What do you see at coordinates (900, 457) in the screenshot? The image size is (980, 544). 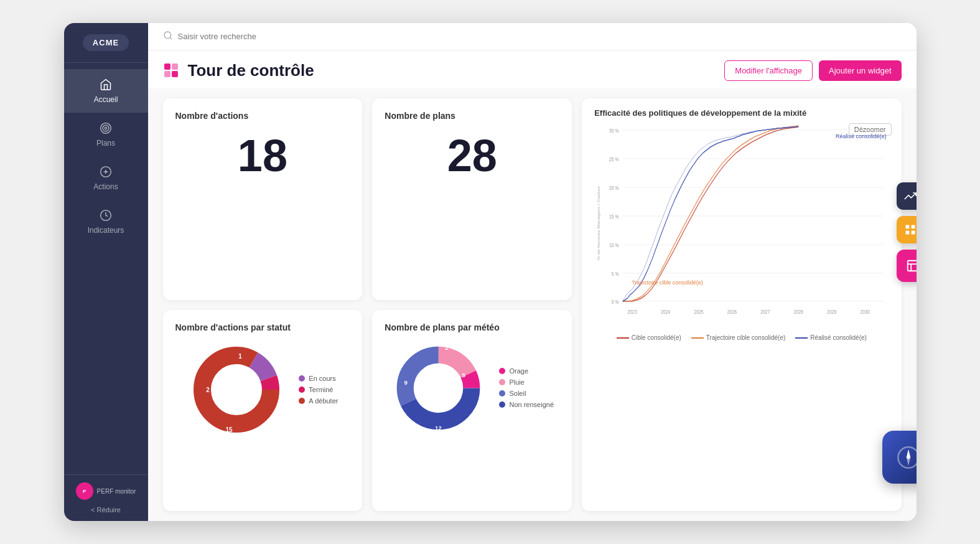 I see `compass-float-button` at bounding box center [900, 457].